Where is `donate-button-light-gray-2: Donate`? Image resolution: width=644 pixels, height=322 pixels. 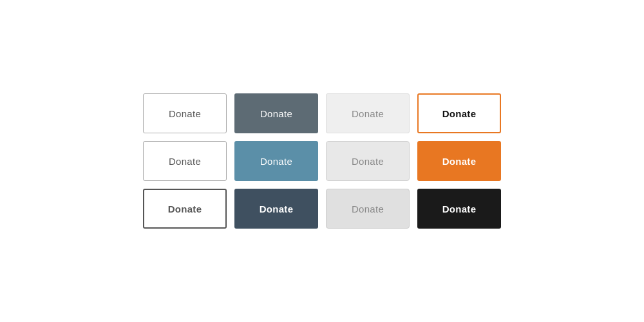
donate-button-light-gray-2: Donate is located at coordinates (368, 161).